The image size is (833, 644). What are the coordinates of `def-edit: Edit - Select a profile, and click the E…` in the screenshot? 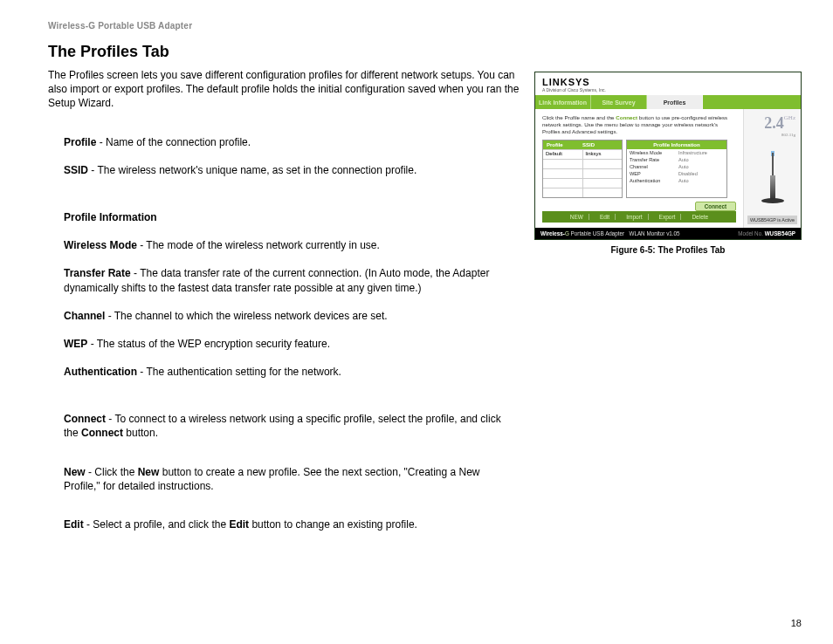 It's located at (291, 524).